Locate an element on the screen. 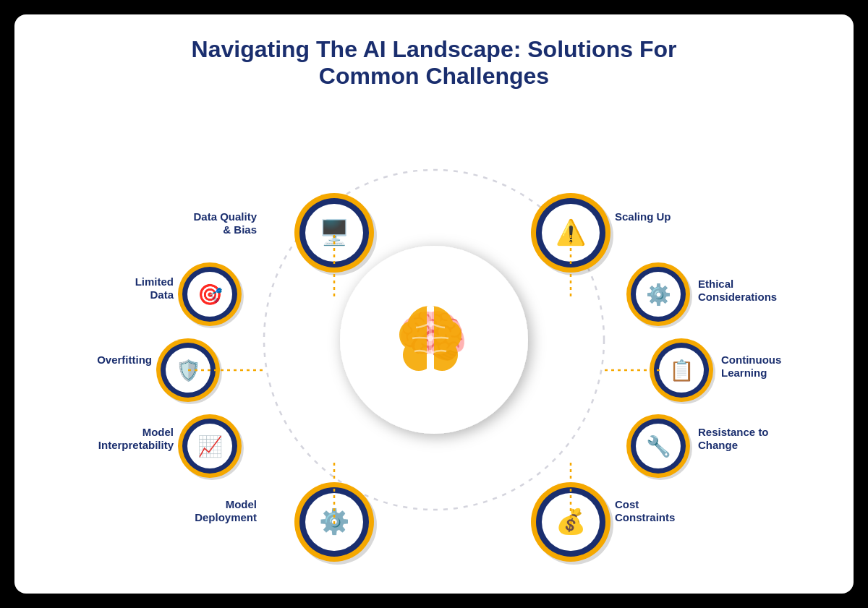  svg-text: Deployment is located at coordinates (226, 518).